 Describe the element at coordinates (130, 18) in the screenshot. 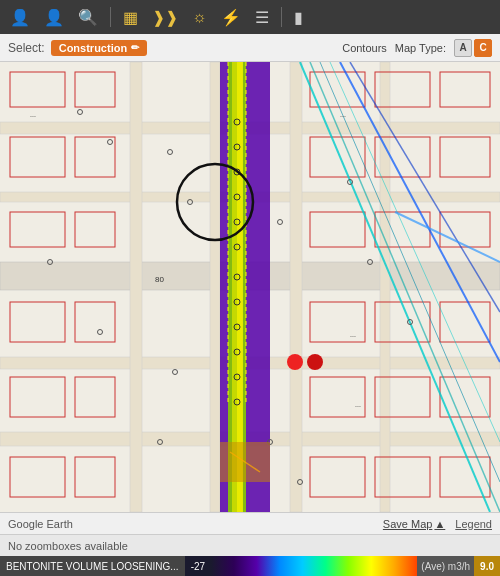

I see `layers-icon: ▦` at that location.